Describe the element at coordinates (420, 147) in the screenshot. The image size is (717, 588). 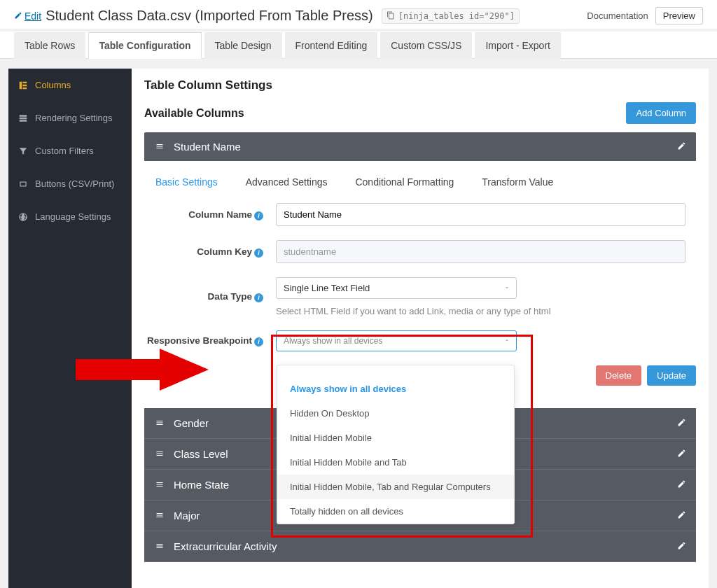
I see `column-header-student-name: Student Name` at that location.